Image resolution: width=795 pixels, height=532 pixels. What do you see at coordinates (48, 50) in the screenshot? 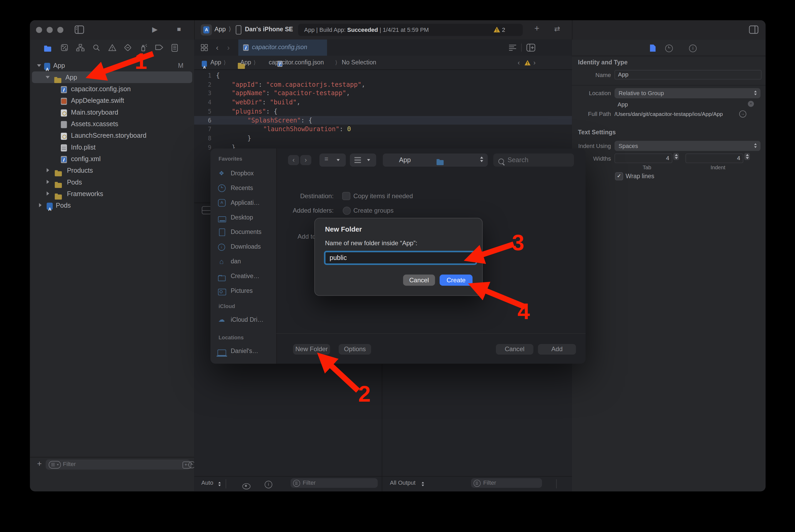
I see `project-navigator-icon` at bounding box center [48, 50].